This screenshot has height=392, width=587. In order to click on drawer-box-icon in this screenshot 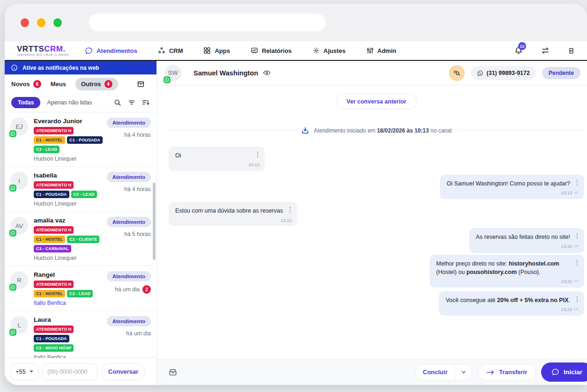, I will do `click(173, 372)`.